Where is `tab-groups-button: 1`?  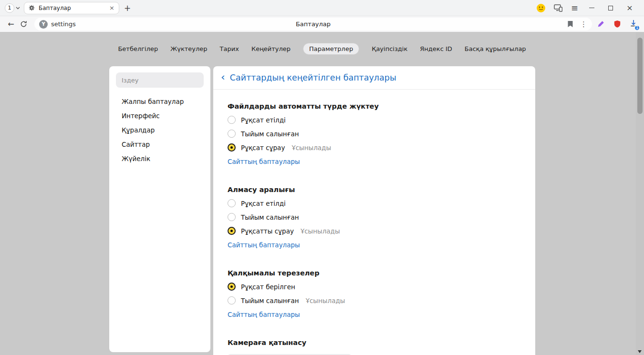 tab-groups-button: 1 is located at coordinates (12, 8).